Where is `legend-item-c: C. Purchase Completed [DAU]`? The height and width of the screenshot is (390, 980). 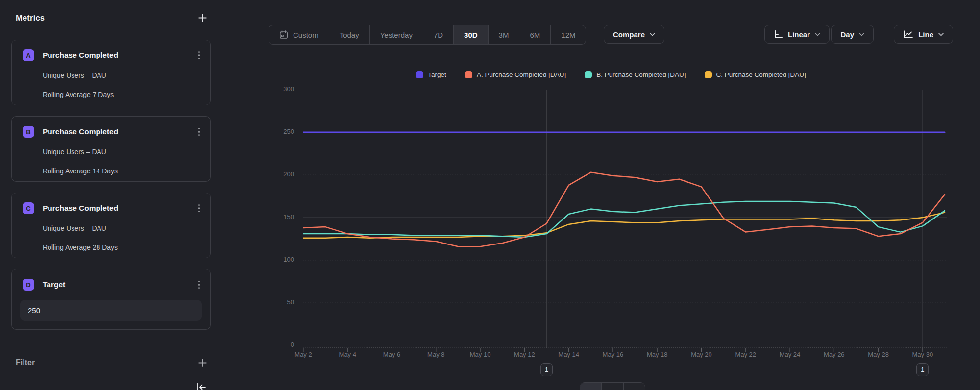 legend-item-c: C. Purchase Completed [DAU] is located at coordinates (756, 74).